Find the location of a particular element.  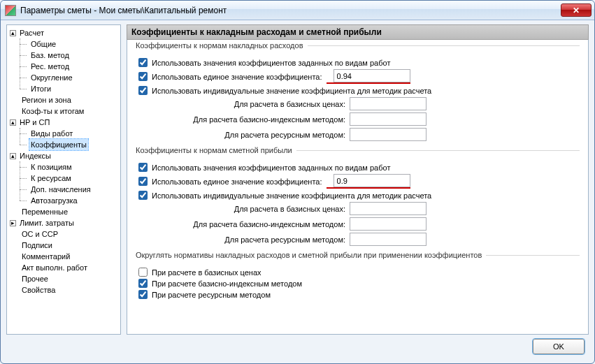

label-sp-individual: Использовать индивидуальные значение коэ… is located at coordinates (292, 196).